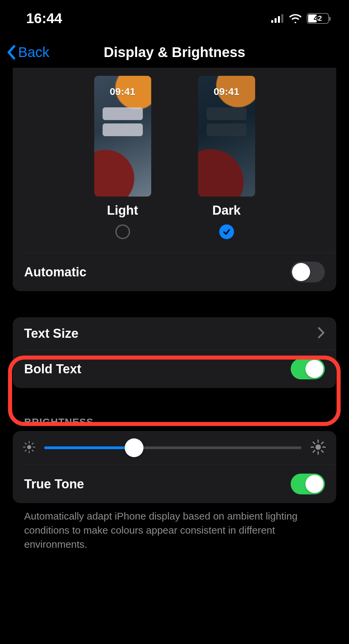  I want to click on true-tone-label: True Tone, so click(54, 484).